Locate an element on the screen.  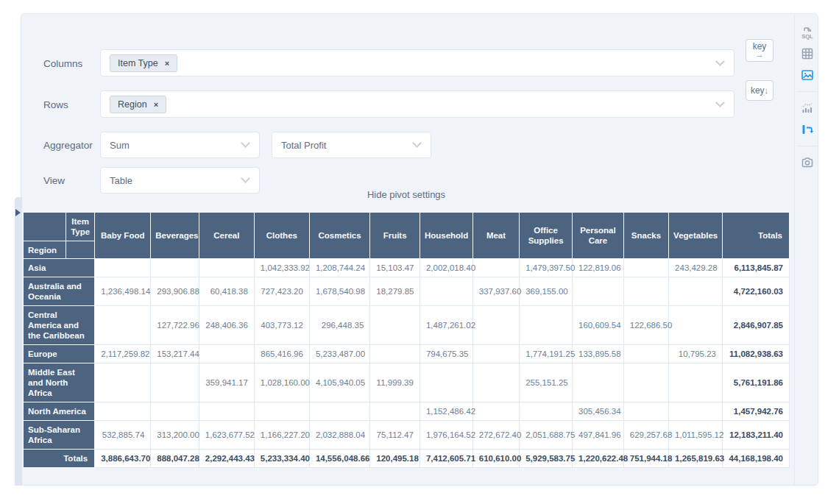
value-cell: 1,152,486.42 is located at coordinates (446, 412).